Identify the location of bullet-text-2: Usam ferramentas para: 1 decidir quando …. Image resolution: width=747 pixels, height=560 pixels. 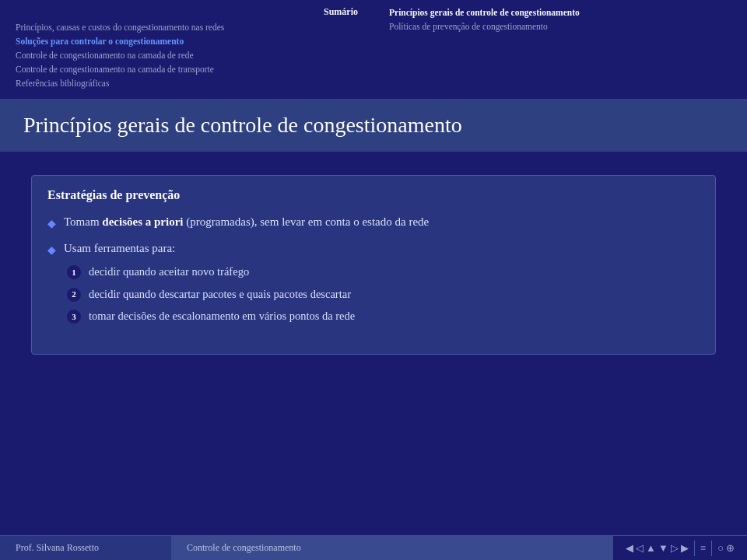
(381, 285).